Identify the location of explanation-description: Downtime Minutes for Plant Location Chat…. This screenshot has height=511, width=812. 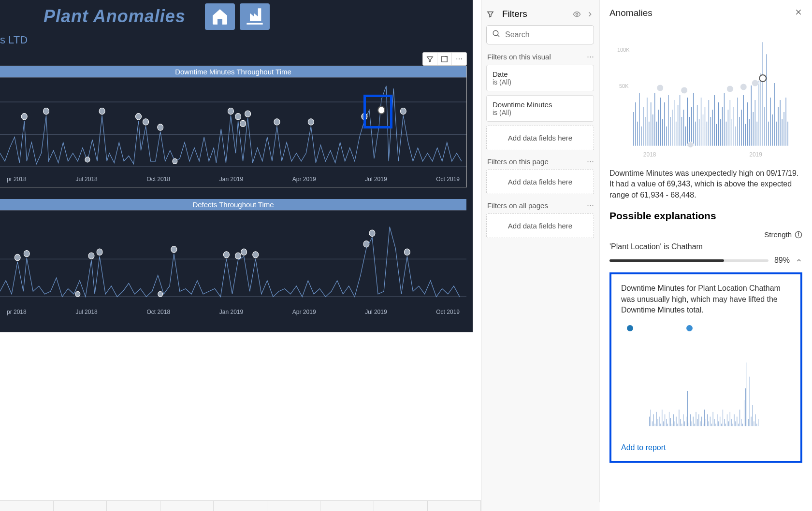
(706, 299).